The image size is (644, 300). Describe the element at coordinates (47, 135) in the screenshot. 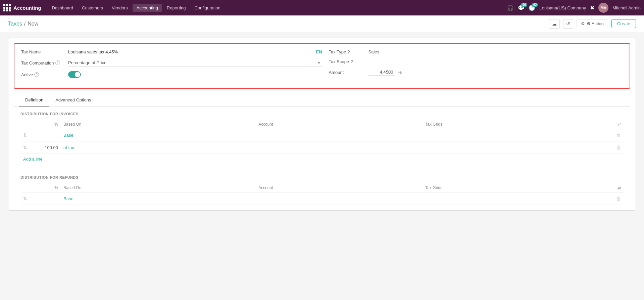

I see `row1-percent` at that location.